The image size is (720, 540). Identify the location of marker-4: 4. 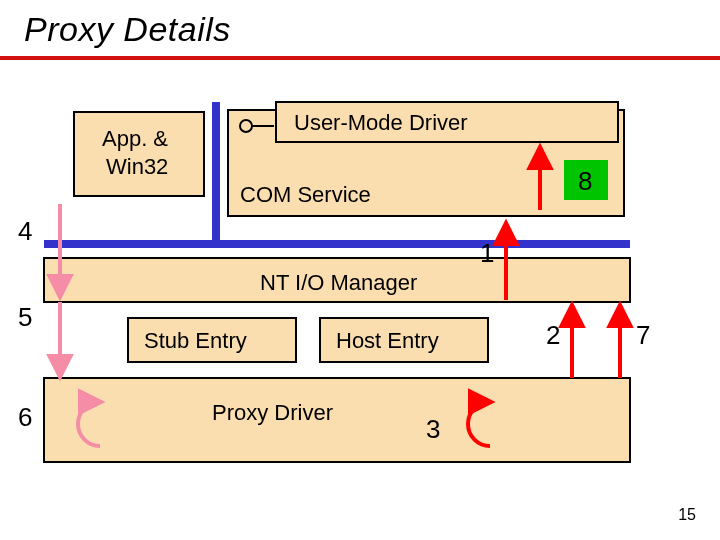
(25, 231).